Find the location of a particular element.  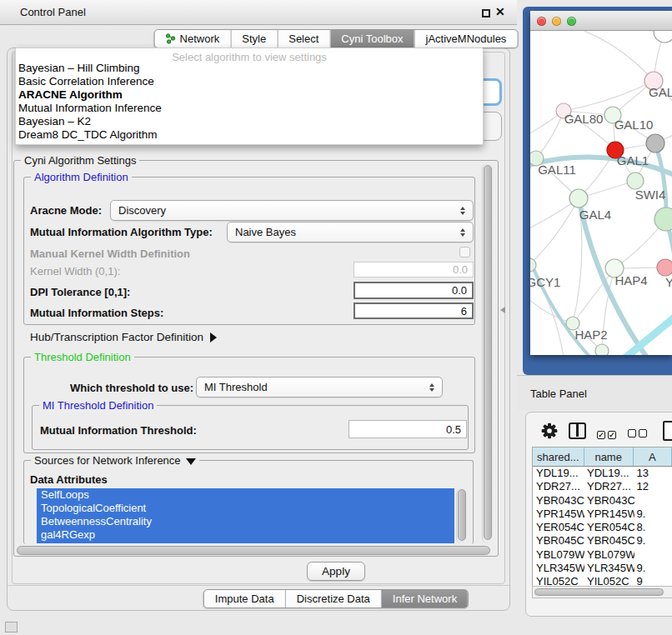

unselect-all-columns-icon is located at coordinates (639, 433).